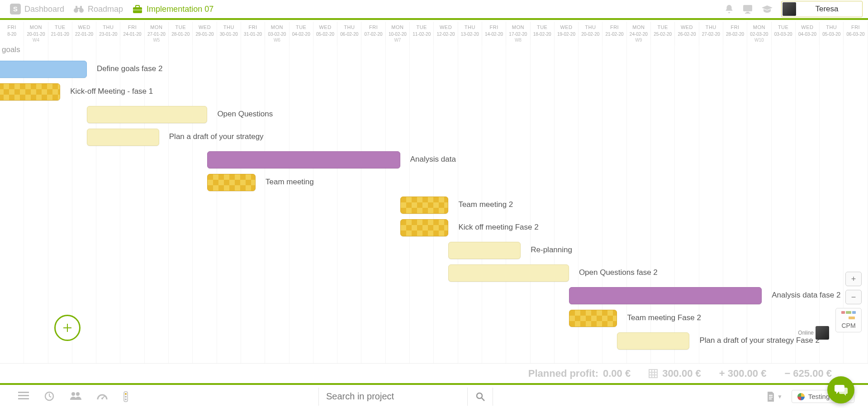 The height and width of the screenshot is (408, 868). Describe the element at coordinates (173, 9) in the screenshot. I see `nav-project: Implementation 07` at that location.